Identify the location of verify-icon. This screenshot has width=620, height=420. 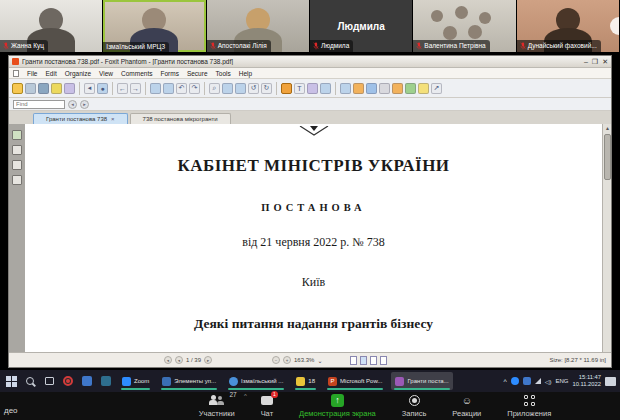
(410, 88).